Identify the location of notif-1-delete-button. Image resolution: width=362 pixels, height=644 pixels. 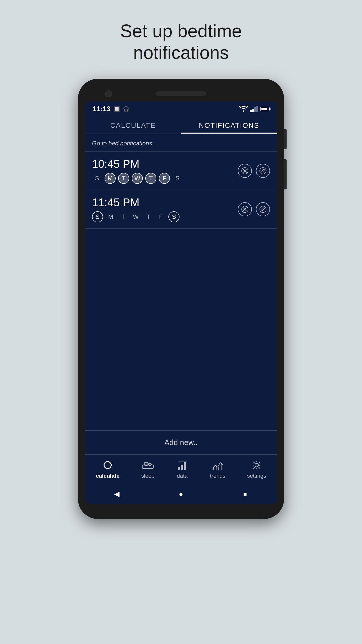
(245, 171).